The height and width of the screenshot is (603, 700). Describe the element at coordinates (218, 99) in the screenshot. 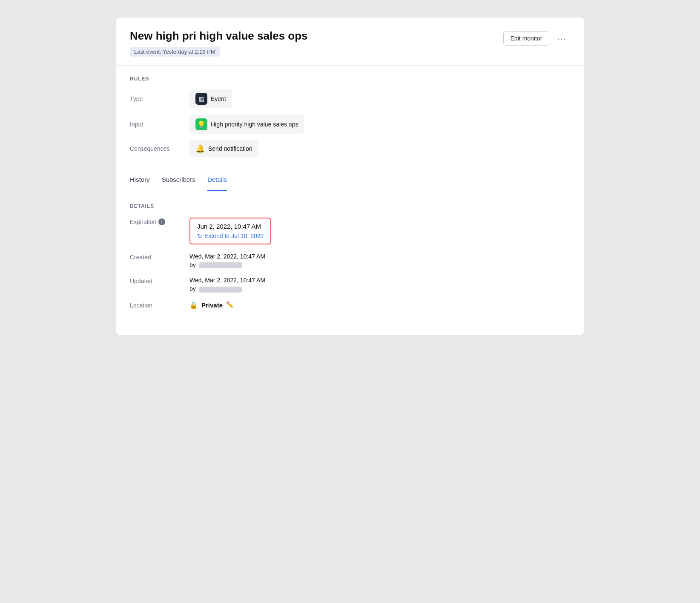

I see `rule-chip-type-label: Event` at that location.